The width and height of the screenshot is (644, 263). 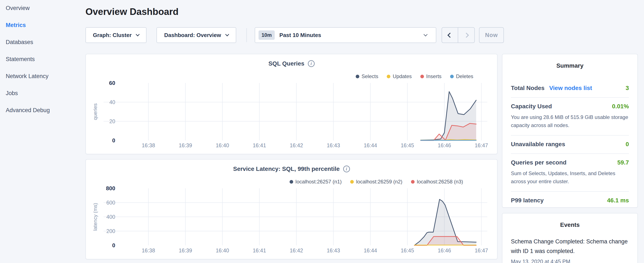 What do you see at coordinates (376, 182) in the screenshot?
I see `legend-item: localhost:26259 (n2)` at bounding box center [376, 182].